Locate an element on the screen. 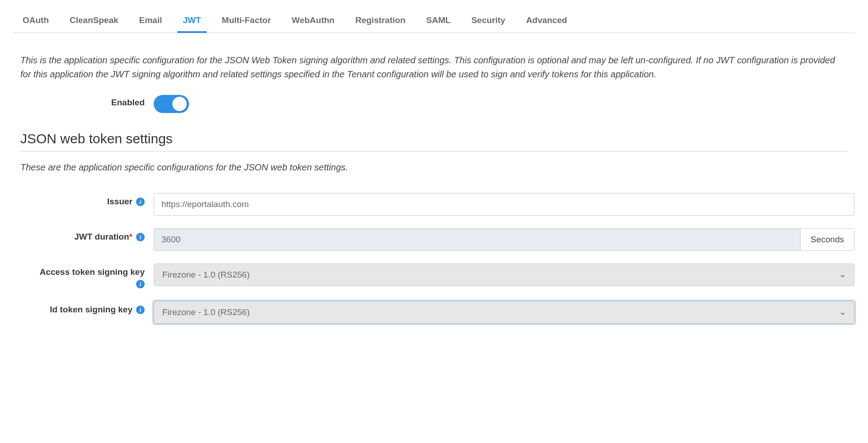  enabled-label: Enabled is located at coordinates (128, 103).